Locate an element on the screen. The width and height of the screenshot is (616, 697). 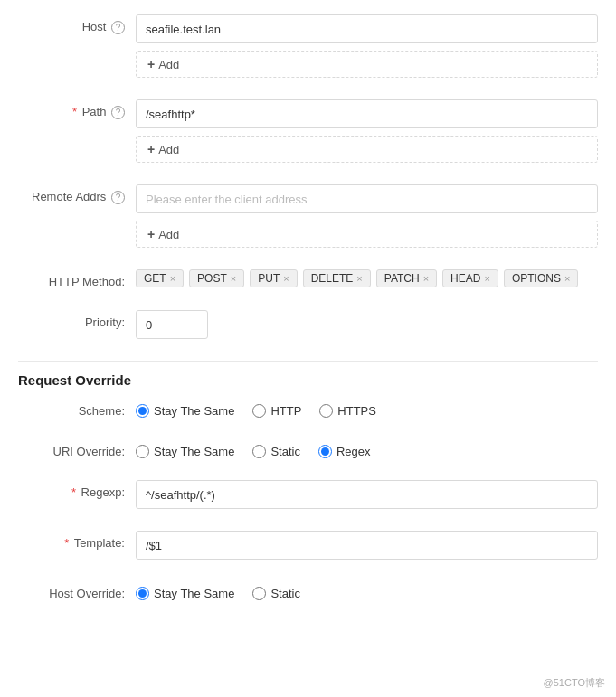
host-override-stay-label: Stay The Same is located at coordinates (194, 593).